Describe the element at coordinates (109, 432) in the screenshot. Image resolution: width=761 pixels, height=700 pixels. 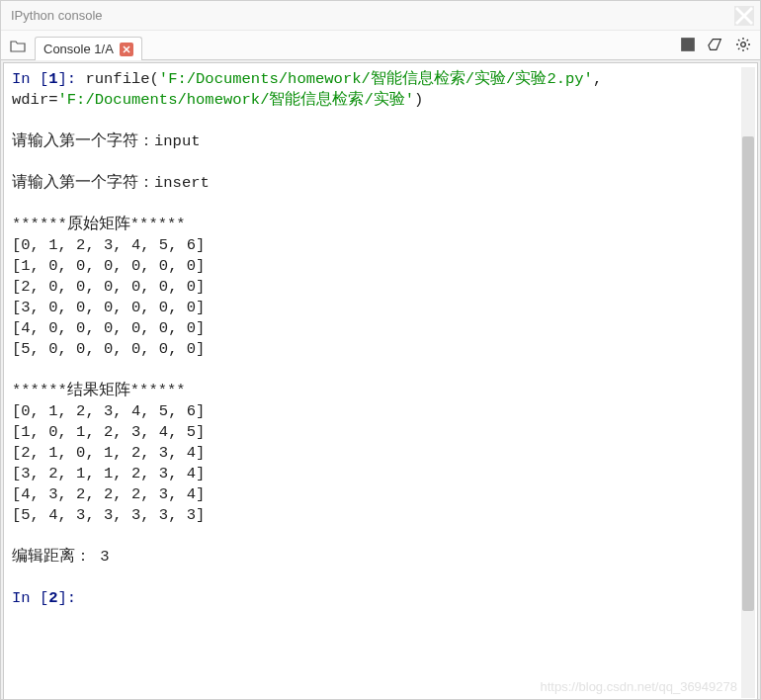
I see `matrix2-row: [1, 0, 1, 2, 3, 4, 5]` at that location.